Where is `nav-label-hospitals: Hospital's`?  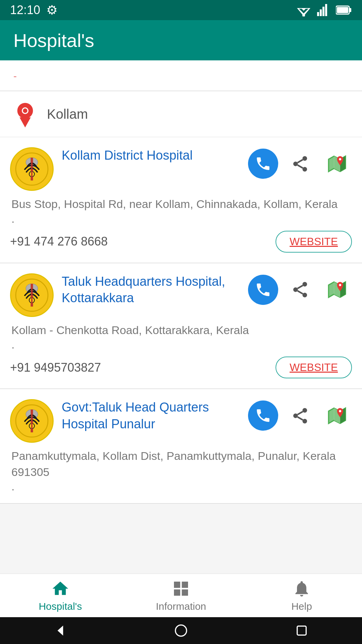 nav-label-hospitals: Hospital's is located at coordinates (60, 606).